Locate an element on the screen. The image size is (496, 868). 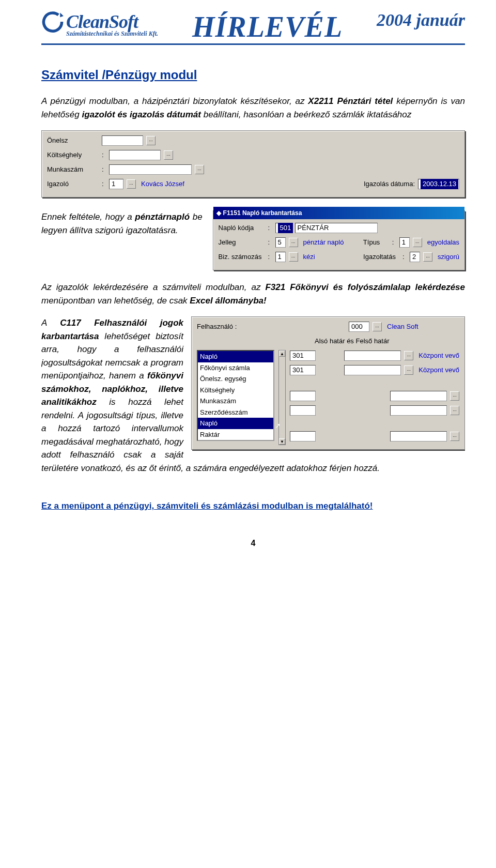
f3-felhasznalo-field: 000 is located at coordinates (359, 327).